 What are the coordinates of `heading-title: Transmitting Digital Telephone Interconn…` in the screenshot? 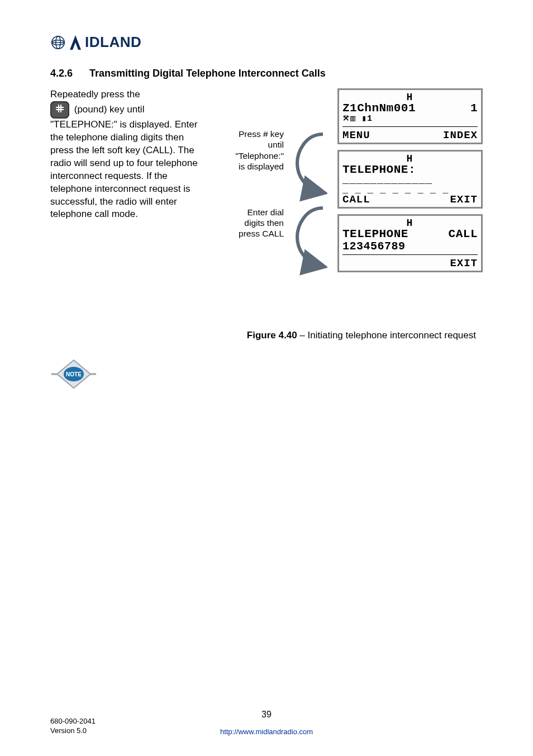 It's located at (208, 73).